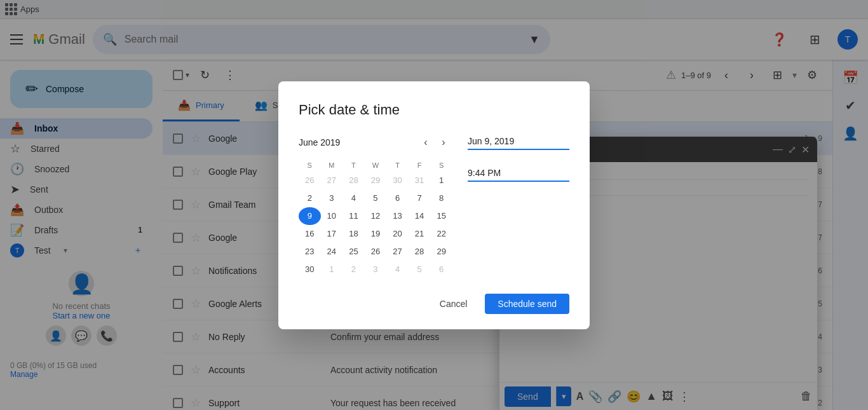 The width and height of the screenshot is (868, 410). Describe the element at coordinates (426, 142) in the screenshot. I see `prev-month-button: ‹` at that location.